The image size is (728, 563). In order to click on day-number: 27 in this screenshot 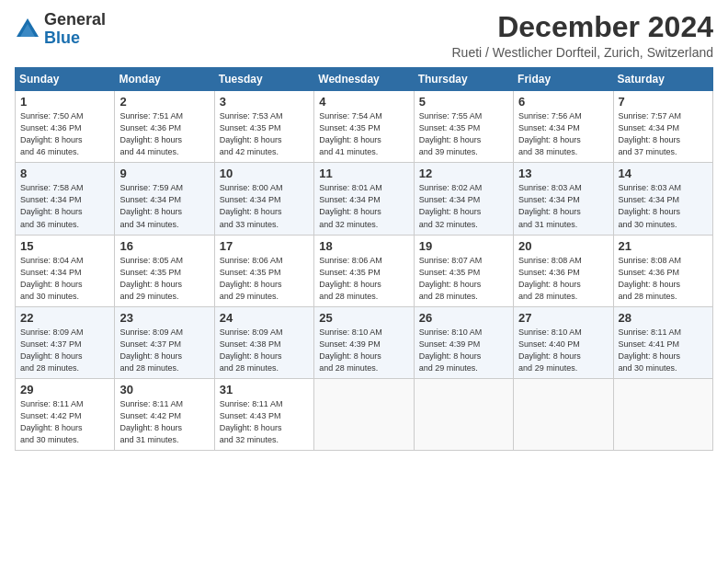, I will do `click(563, 318)`.